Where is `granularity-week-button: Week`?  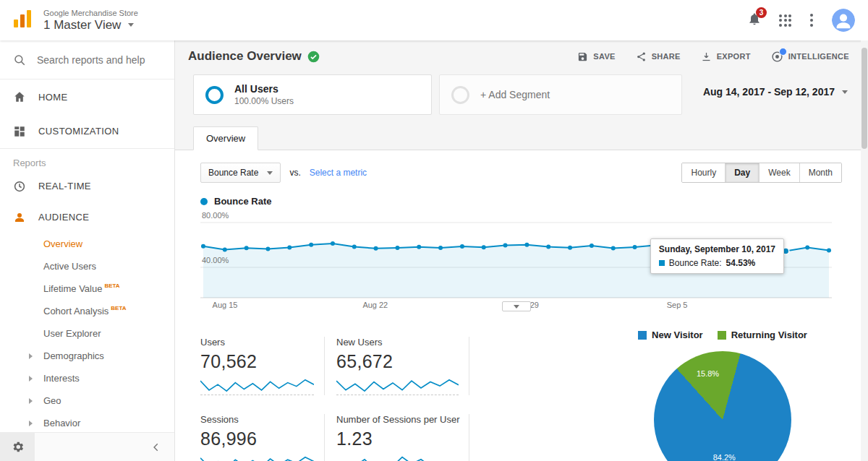
granularity-week-button: Week is located at coordinates (778, 173).